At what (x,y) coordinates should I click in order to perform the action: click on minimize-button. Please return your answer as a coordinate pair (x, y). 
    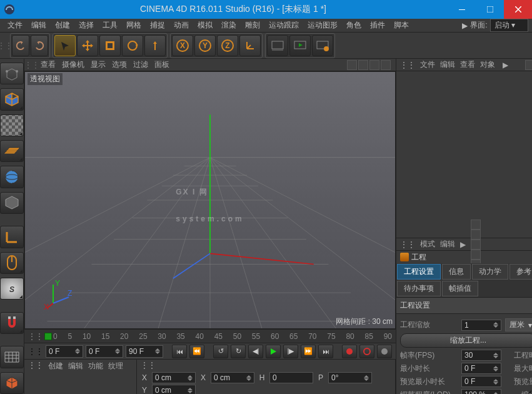
    Looking at the image, I should click on (461, 9).